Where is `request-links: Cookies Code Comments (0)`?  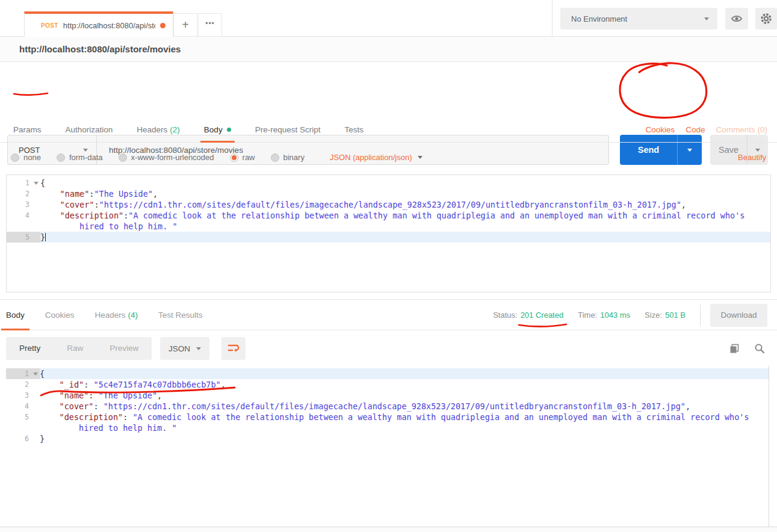 request-links: Cookies Code Comments (0) is located at coordinates (707, 130).